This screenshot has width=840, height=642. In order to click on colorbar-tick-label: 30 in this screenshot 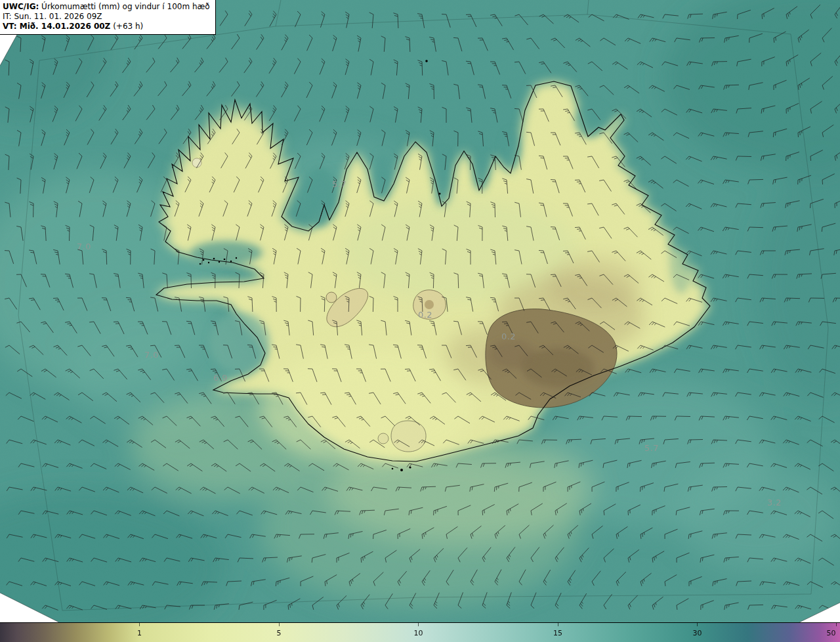, I will do `click(697, 633)`.